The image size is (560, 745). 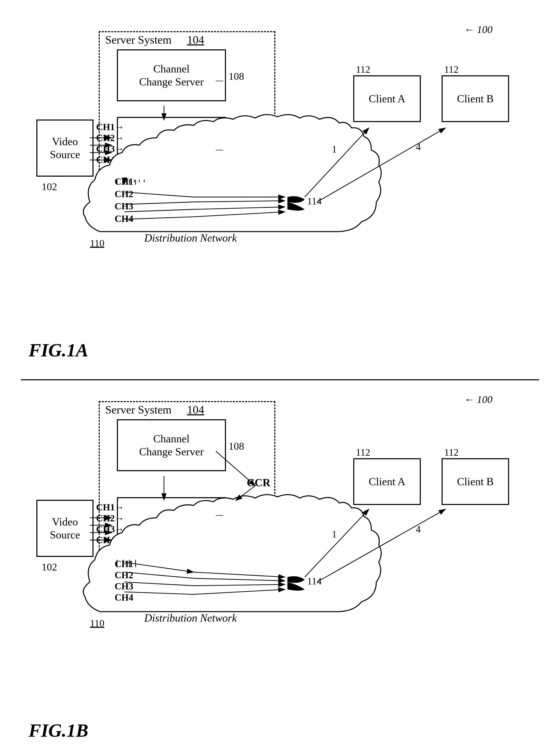 I want to click on ch3-label-1a: CH3→, so click(x=110, y=149).